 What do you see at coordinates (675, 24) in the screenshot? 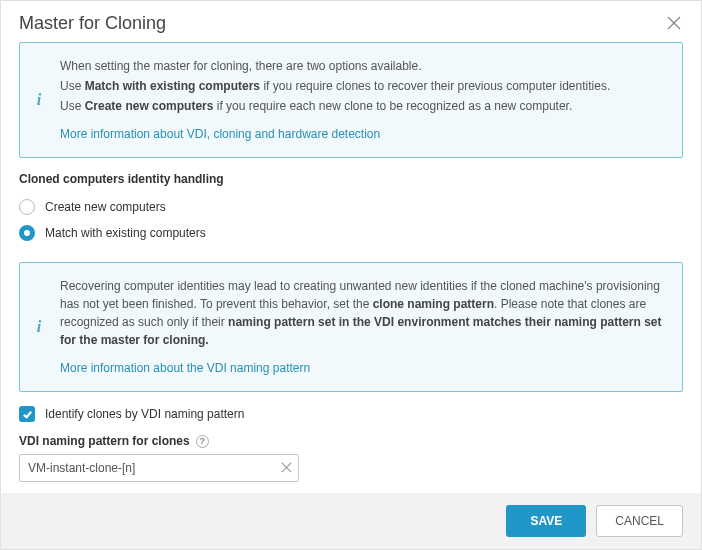
I see `close-icon` at bounding box center [675, 24].